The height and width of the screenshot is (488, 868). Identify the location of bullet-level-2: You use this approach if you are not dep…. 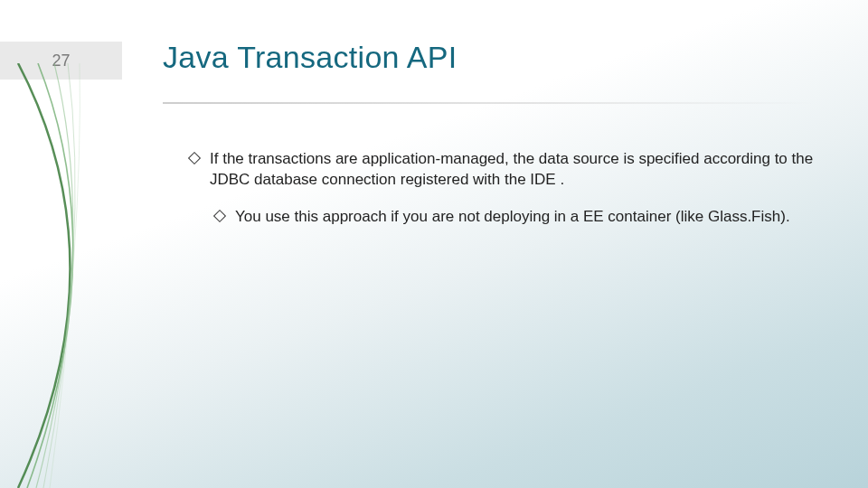
(519, 217).